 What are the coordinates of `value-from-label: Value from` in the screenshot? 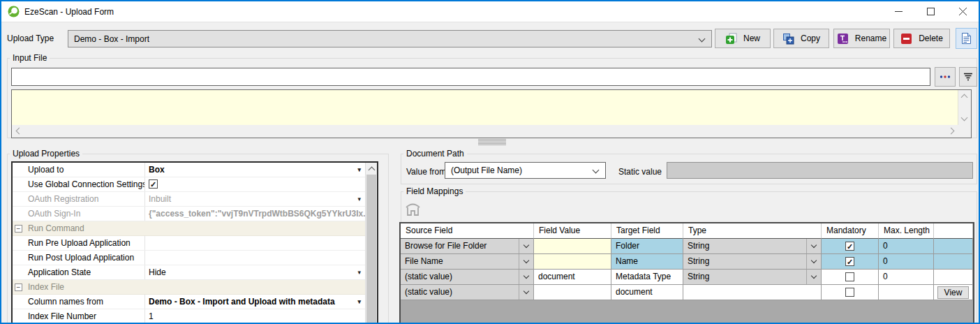 It's located at (426, 172).